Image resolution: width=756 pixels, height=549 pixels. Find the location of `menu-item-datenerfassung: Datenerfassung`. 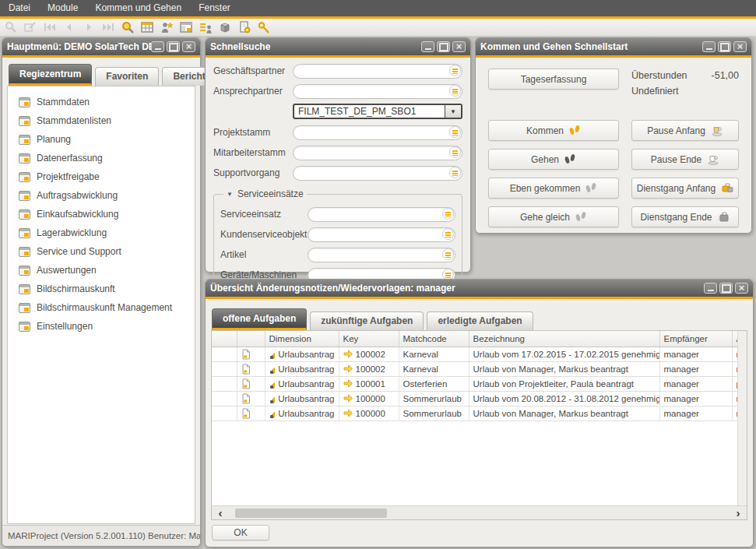

menu-item-datenerfassung: Datenerfassung is located at coordinates (101, 158).